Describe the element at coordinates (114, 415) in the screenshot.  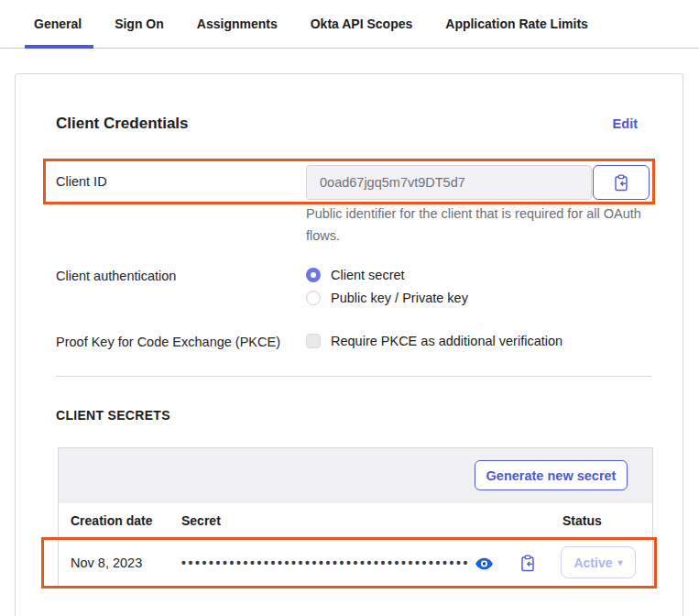
I see `client-secrets-heading: CLIENT SECRETS` at that location.